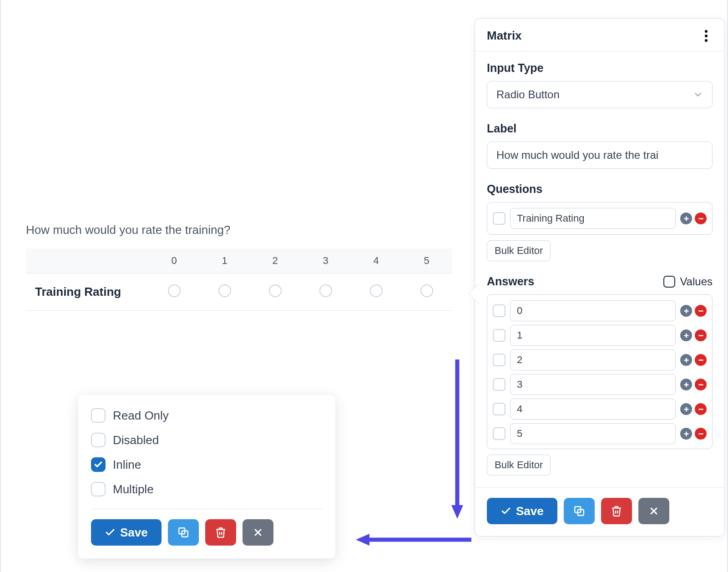 The image size is (728, 572). Describe the element at coordinates (688, 282) in the screenshot. I see `values-toggle: Values` at that location.